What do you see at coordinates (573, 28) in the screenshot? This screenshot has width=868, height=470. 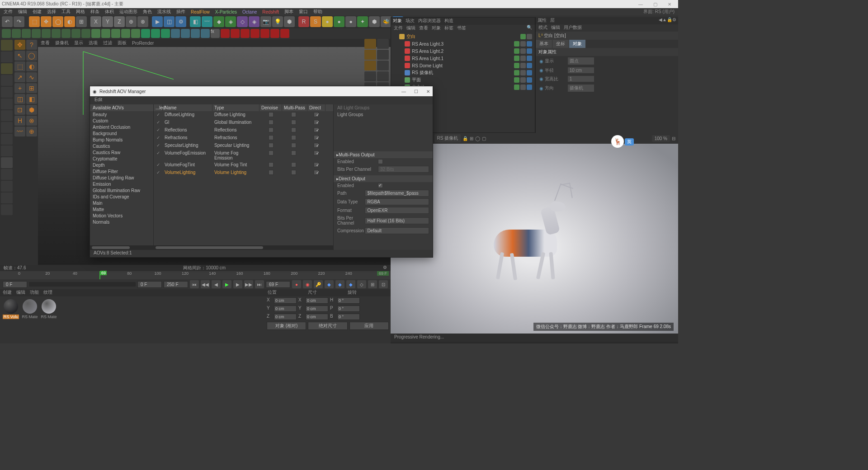 I see `attr-menu: 用户数据` at bounding box center [573, 28].